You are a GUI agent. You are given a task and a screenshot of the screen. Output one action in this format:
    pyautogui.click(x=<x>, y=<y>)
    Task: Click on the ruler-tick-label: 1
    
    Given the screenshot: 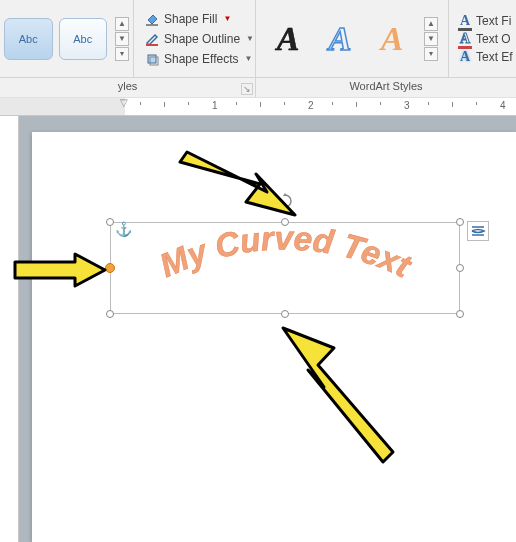 What is the action you would take?
    pyautogui.click(x=215, y=106)
    